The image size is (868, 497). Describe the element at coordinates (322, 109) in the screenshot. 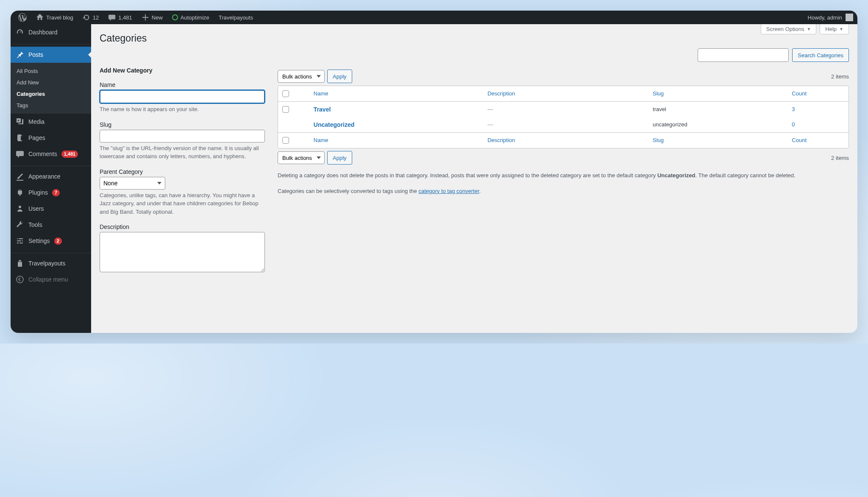

I see `category-name-link: Travel` at that location.